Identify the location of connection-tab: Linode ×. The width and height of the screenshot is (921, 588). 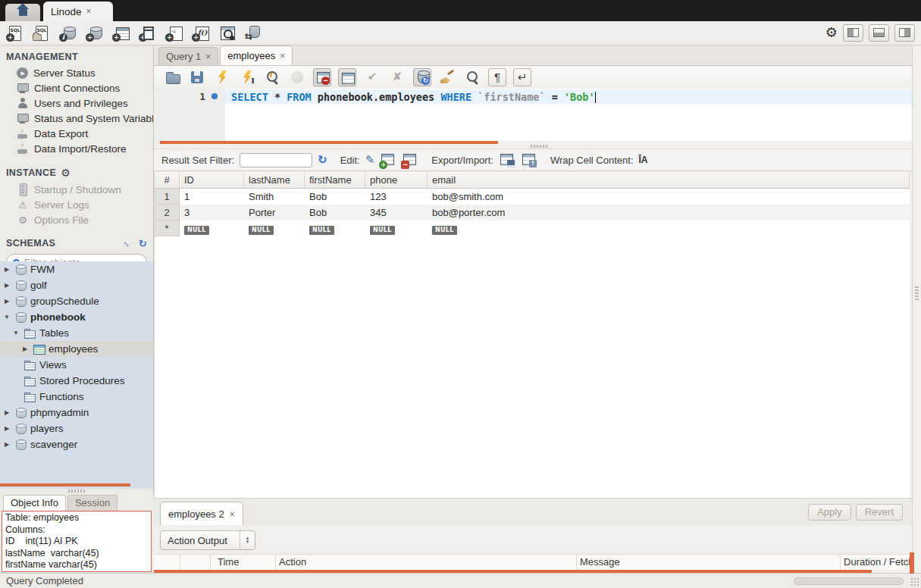
(78, 11).